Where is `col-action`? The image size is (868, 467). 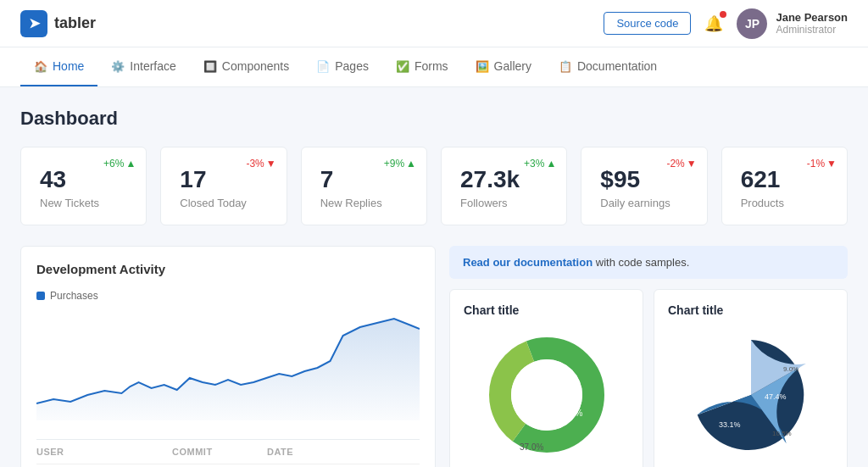
col-action is located at coordinates (403, 452).